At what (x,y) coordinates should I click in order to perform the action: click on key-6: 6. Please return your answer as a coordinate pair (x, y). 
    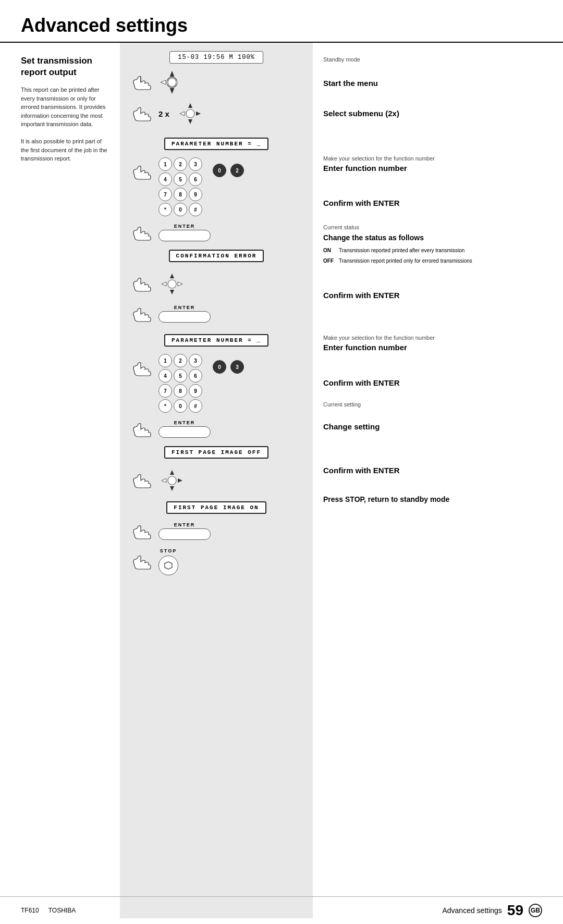
    Looking at the image, I should click on (195, 179).